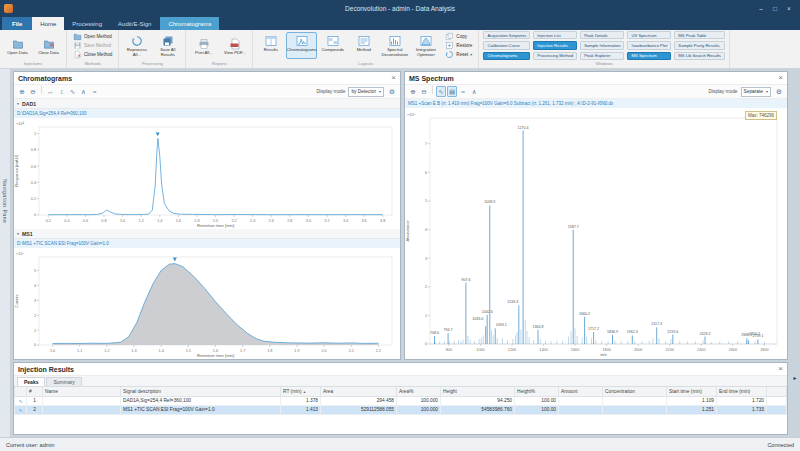 The height and width of the screenshot is (451, 800). What do you see at coordinates (394, 46) in the screenshot?
I see `ribbon-button-spectral-deconvolution: Spectral Deconvolution` at bounding box center [394, 46].